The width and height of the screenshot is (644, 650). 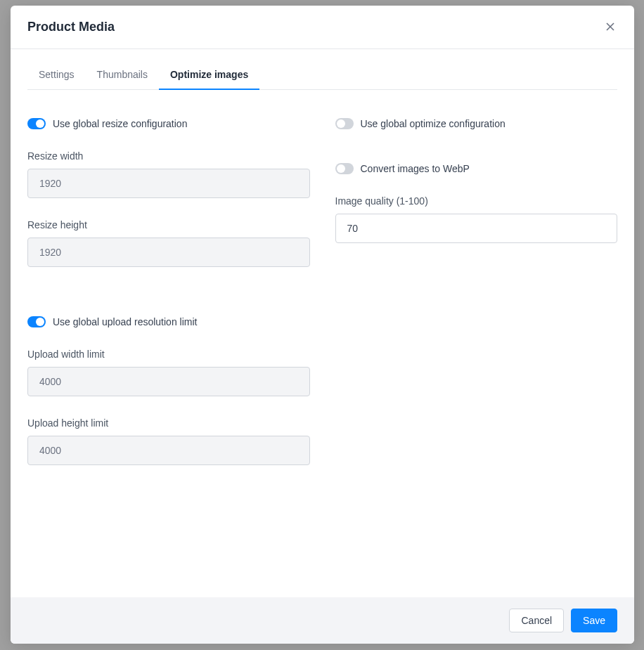 What do you see at coordinates (477, 219) in the screenshot?
I see `image-quality-field: Image quality (1-100)` at bounding box center [477, 219].